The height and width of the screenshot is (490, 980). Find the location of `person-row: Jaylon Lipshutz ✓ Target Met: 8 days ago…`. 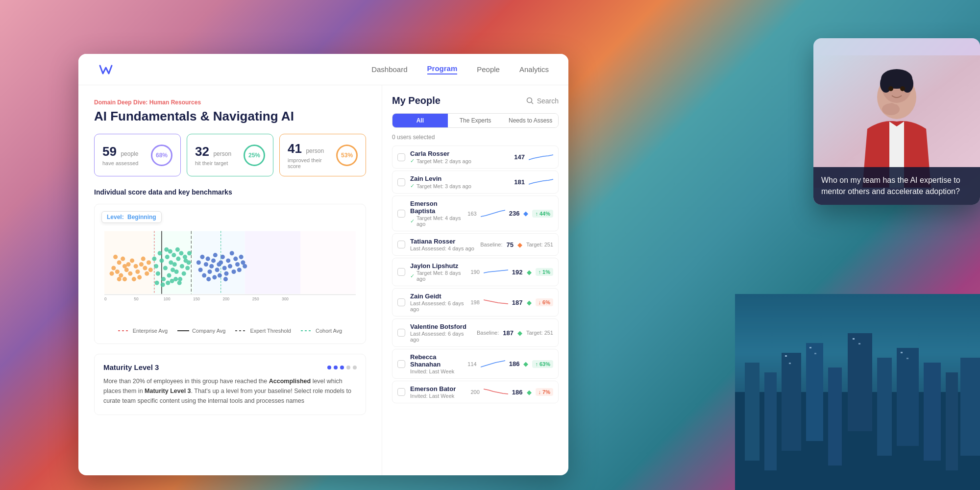

person-row: Jaylon Lipshutz ✓ Target Met: 8 days ago… is located at coordinates (475, 272).